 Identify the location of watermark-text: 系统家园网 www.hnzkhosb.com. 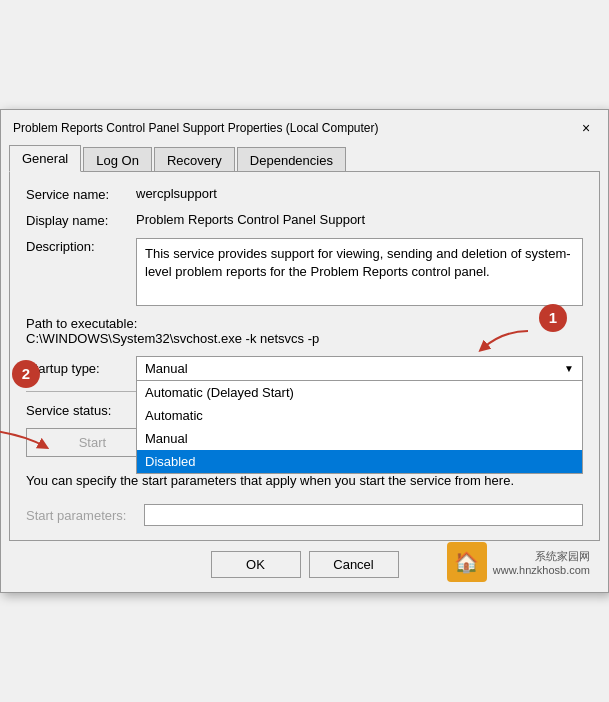
(542, 562).